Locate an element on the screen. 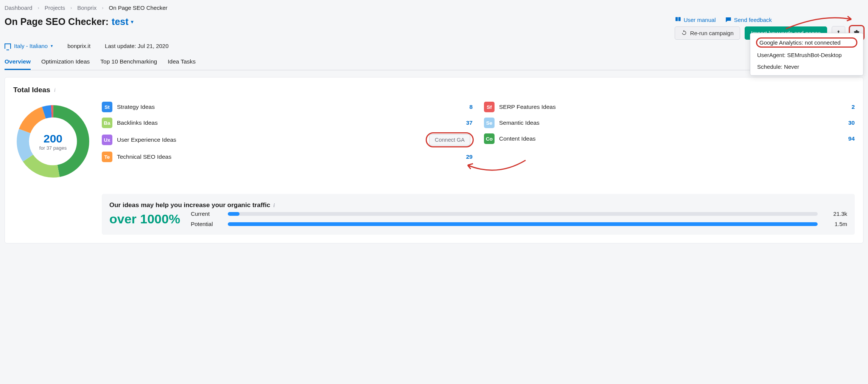  page-title: On Page SEO Checker: test ▾ is located at coordinates (69, 22).